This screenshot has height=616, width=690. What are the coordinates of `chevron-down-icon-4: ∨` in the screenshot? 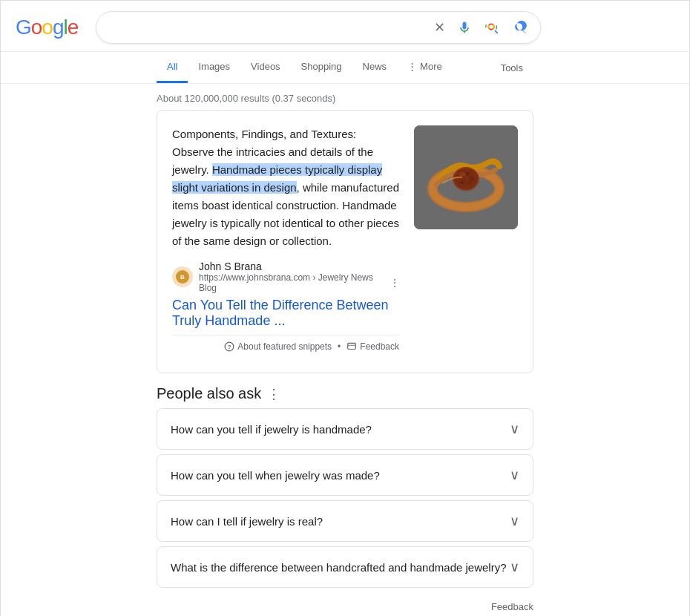 It's located at (515, 567).